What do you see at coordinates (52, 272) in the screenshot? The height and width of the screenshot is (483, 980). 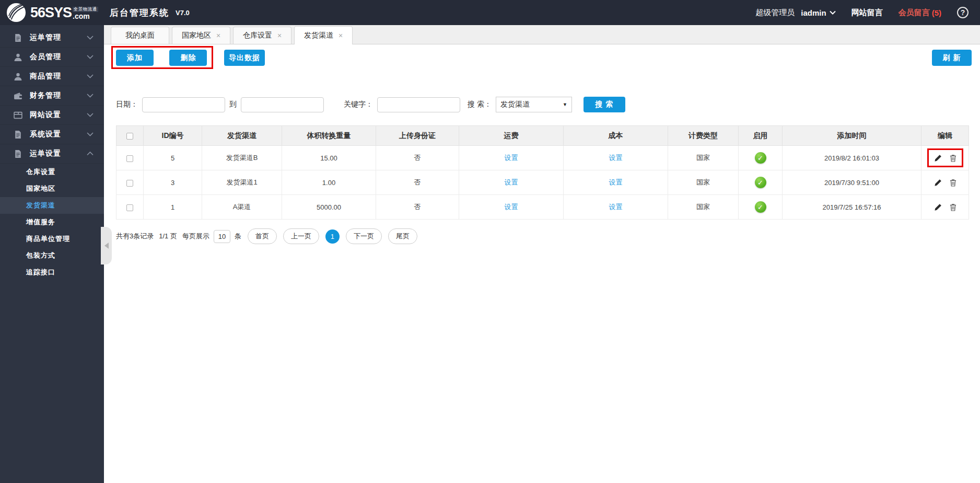 I see `sidebar-item-tracking-api: 追踪接口` at bounding box center [52, 272].